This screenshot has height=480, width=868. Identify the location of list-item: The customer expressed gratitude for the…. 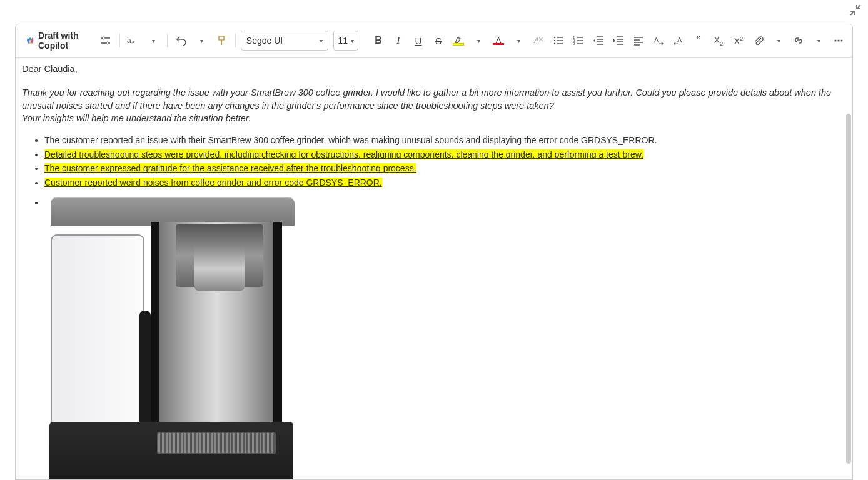
(445, 169).